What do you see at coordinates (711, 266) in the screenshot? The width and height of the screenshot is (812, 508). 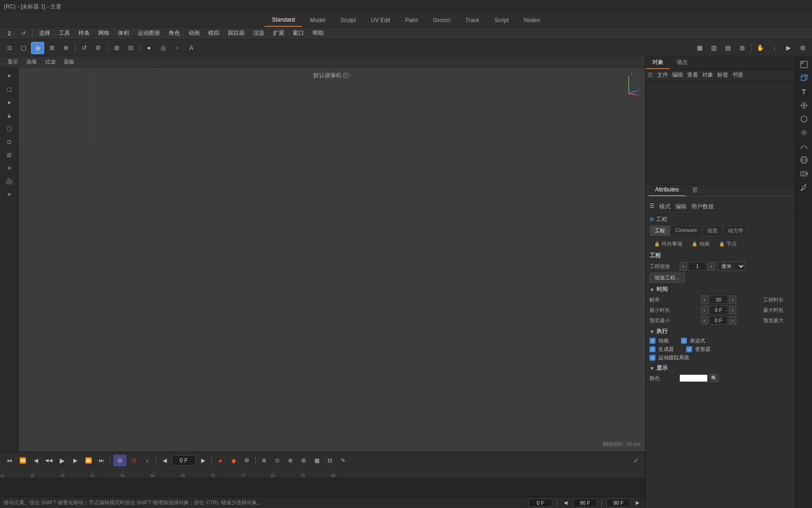 I see `project-scale-increment: ›` at bounding box center [711, 266].